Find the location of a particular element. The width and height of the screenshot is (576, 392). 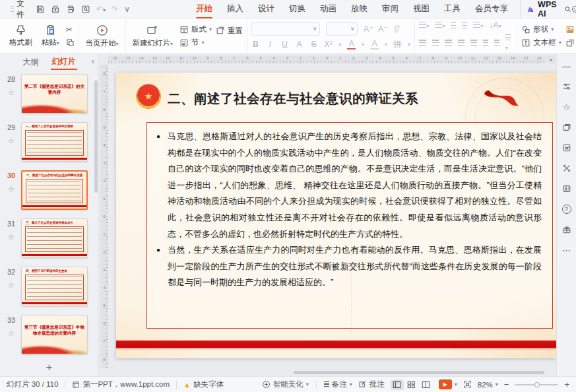

textbox-button: 文本框▾ is located at coordinates (541, 42).